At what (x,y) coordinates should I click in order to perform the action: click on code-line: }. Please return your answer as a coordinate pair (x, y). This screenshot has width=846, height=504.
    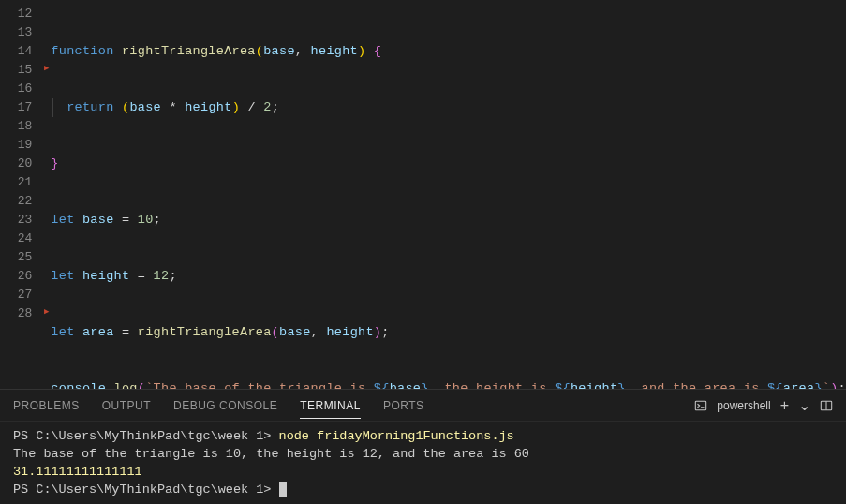
    Looking at the image, I should click on (448, 164).